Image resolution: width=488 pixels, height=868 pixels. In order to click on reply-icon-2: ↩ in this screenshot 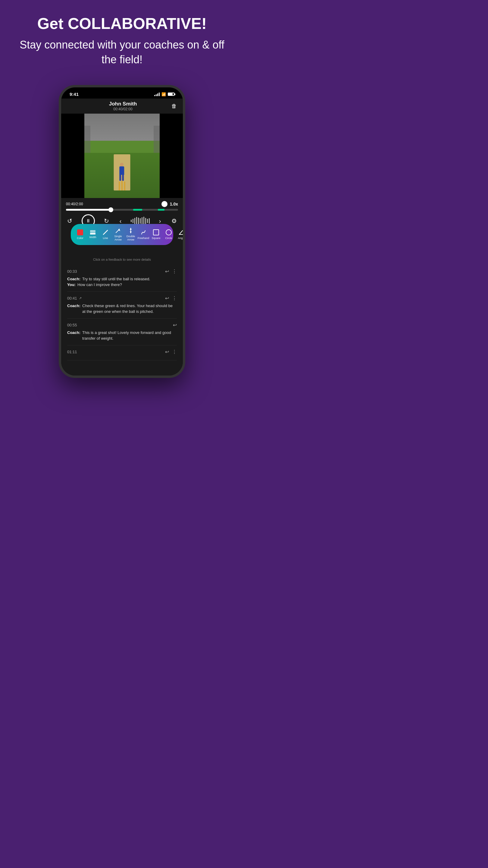, I will do `click(167, 299)`.